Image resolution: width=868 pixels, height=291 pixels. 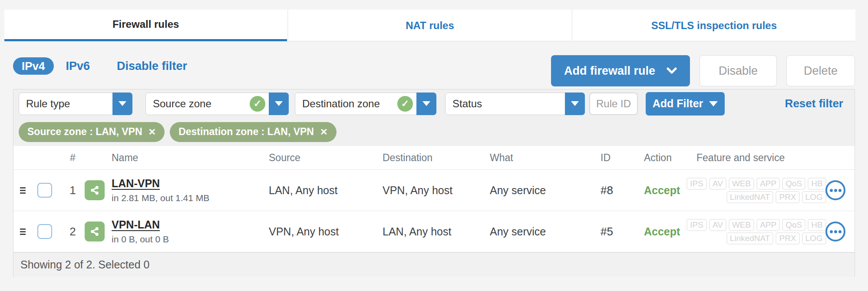 I want to click on rule-name-link: VPN-LAN, so click(x=140, y=225).